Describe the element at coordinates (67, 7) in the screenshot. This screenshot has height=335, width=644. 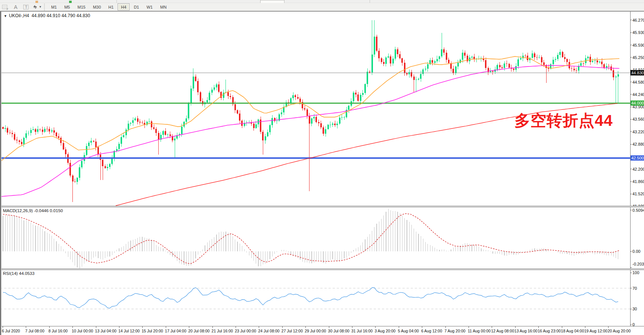
I see `timeframe-button-m5: M5` at that location.